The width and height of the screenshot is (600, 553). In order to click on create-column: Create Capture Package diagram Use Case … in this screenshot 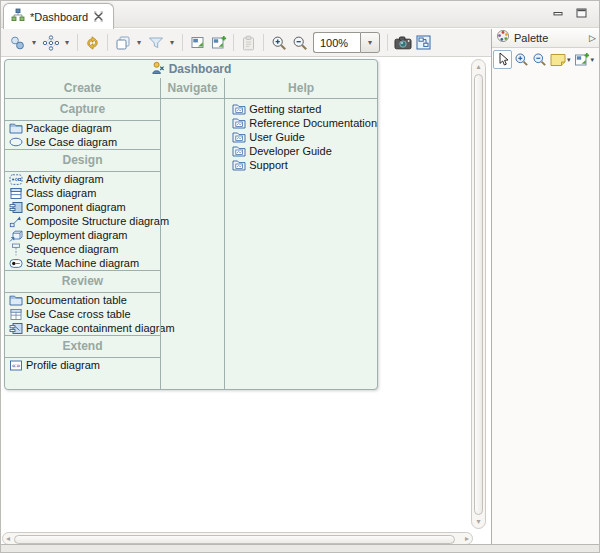, I will do `click(82, 234)`.